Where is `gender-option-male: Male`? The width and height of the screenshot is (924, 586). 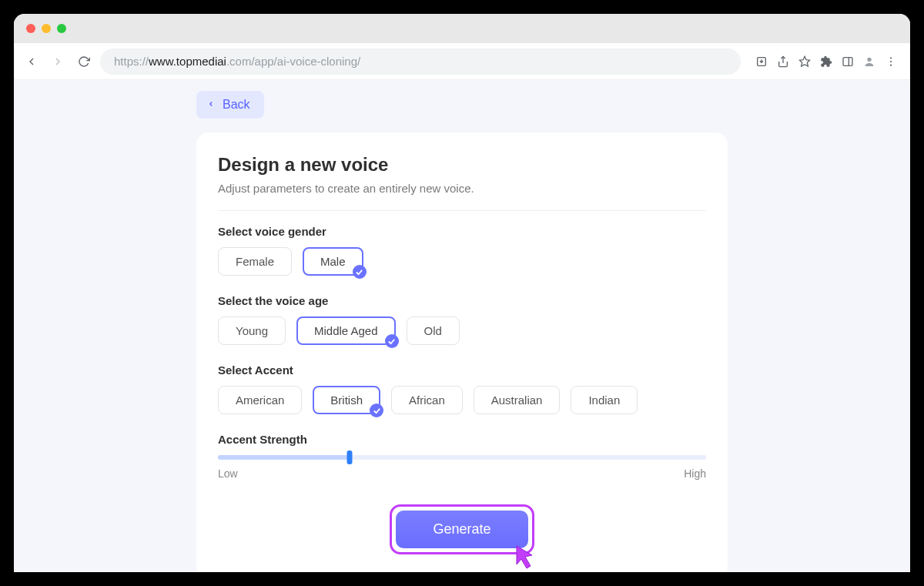
gender-option-male: Male is located at coordinates (333, 262).